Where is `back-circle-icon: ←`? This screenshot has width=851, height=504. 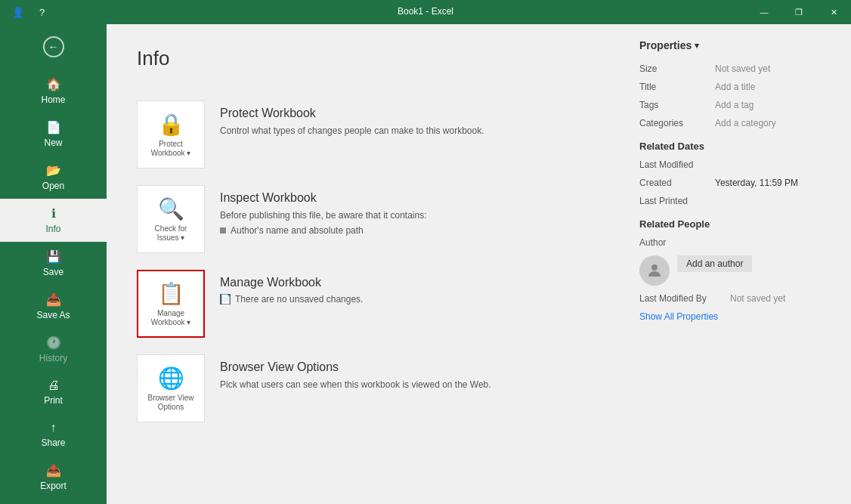
back-circle-icon: ← is located at coordinates (54, 47).